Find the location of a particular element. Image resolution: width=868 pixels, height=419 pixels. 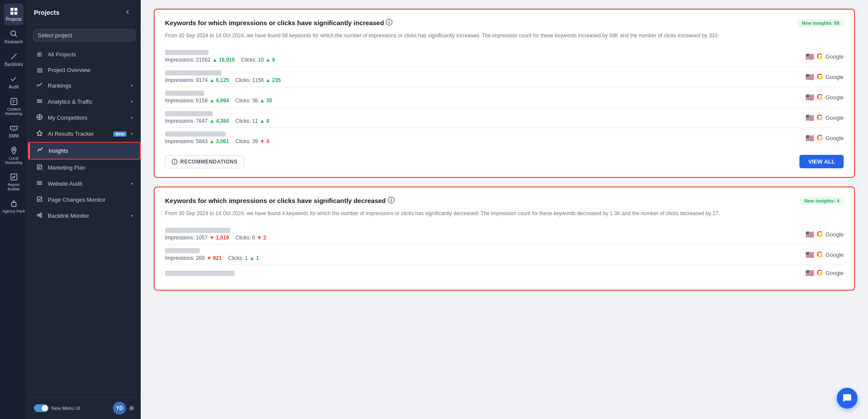

impressions-change: ▼ 821 is located at coordinates (214, 258).